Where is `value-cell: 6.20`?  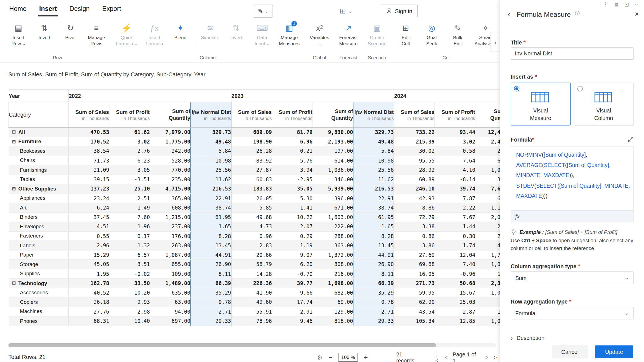 value-cell: 6.20 is located at coordinates (292, 264).